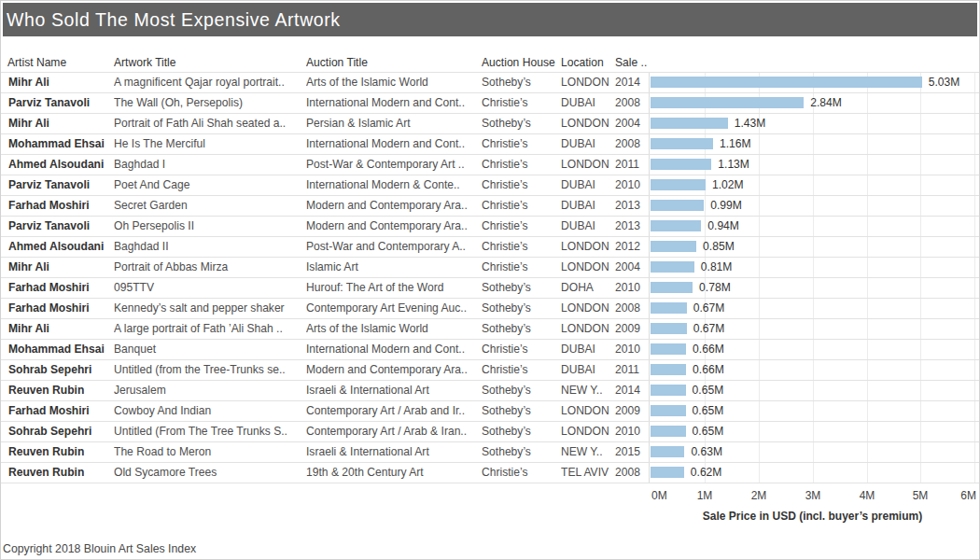  What do you see at coordinates (337, 63) in the screenshot?
I see `column-header-auction-title: Auction Title` at bounding box center [337, 63].